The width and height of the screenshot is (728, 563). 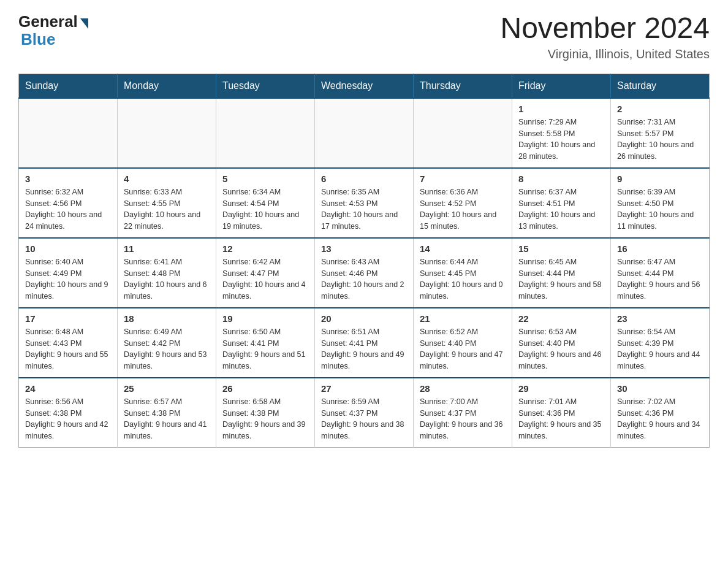 What do you see at coordinates (561, 413) in the screenshot?
I see `calendar-cell: 29Sunrise: 7:01 AM Sunset: 4:36 PM Dayli…` at bounding box center [561, 413].